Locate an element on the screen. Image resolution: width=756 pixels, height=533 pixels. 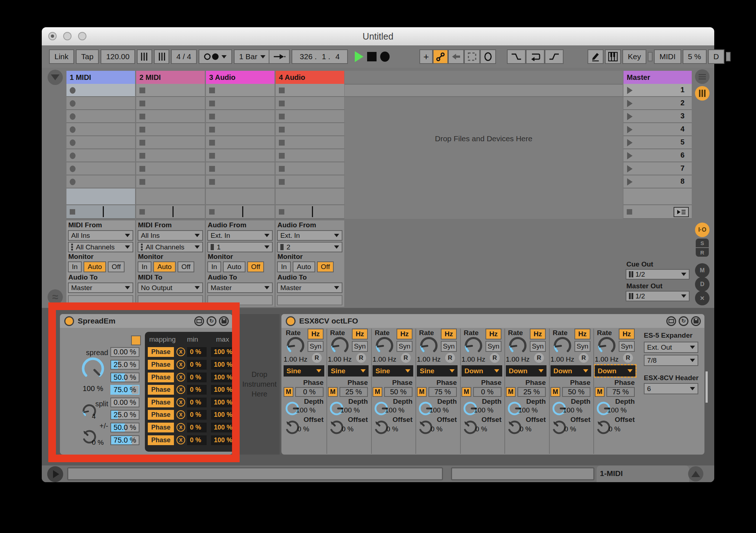
spread-value-field: 25.0 % is located at coordinates (125, 415).